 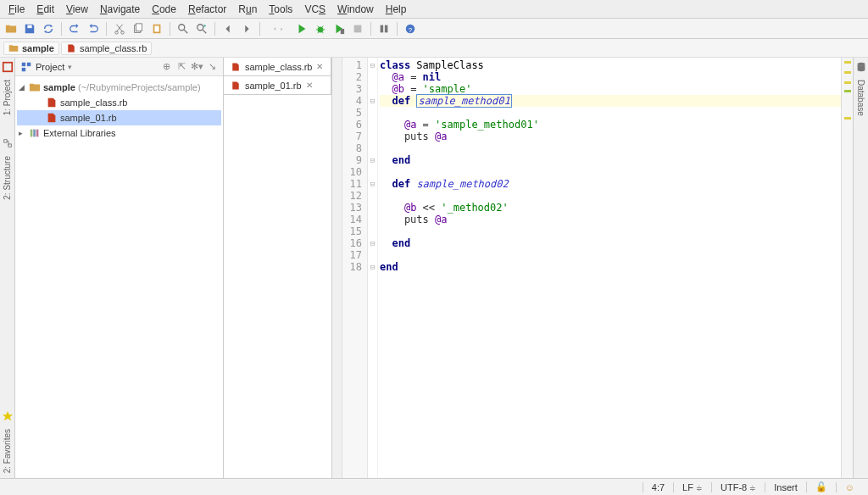 I want to click on right-marker-strip, so click(x=847, y=268).